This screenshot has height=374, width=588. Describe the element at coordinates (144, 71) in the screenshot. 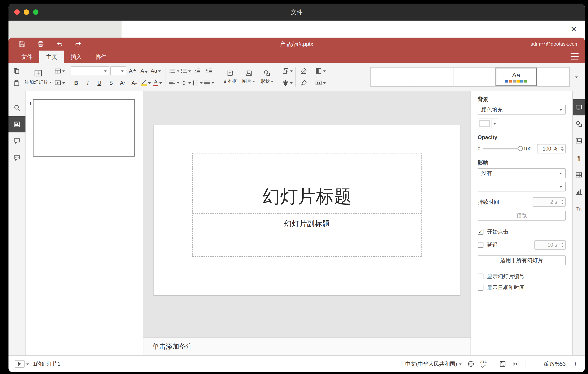

I see `decrease-font-button: A` at that location.